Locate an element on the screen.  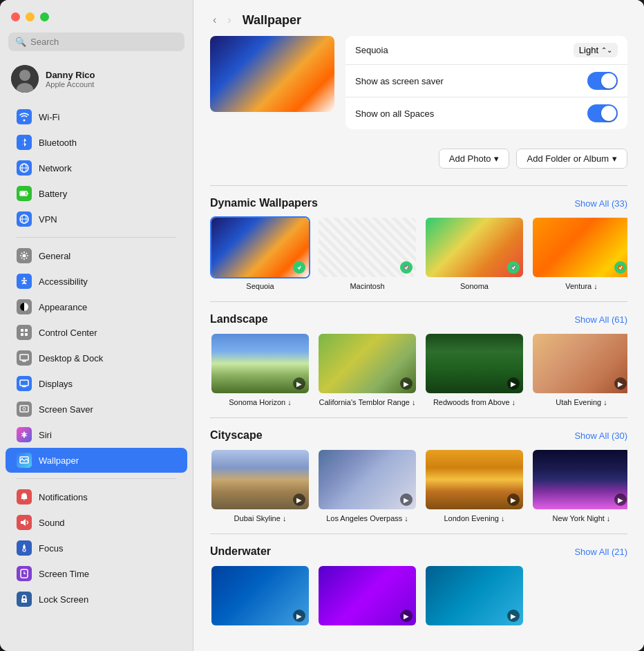
wallpaper-item-sonoma: Sonoma is located at coordinates (474, 253).